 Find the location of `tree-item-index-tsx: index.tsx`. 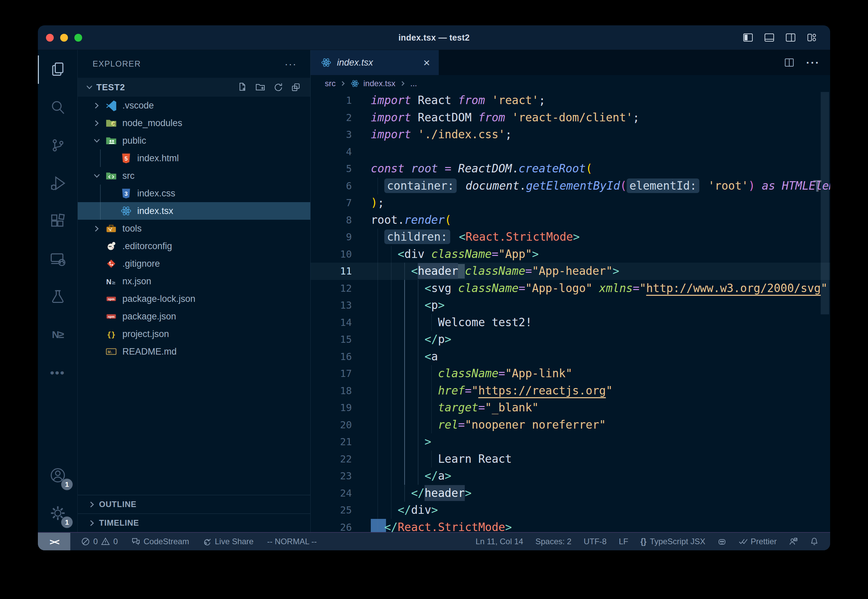

tree-item-index-tsx: index.tsx is located at coordinates (194, 211).